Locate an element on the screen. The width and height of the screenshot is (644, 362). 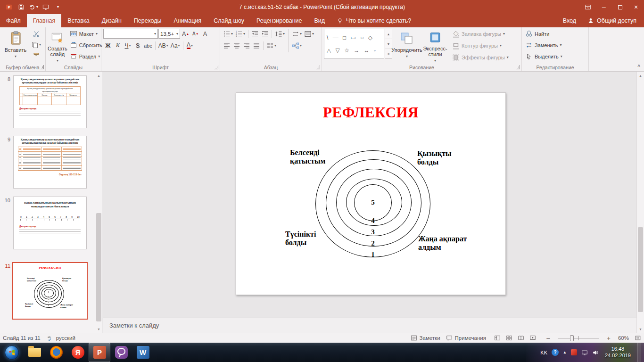
undo-button: ▾ is located at coordinates (33, 7).